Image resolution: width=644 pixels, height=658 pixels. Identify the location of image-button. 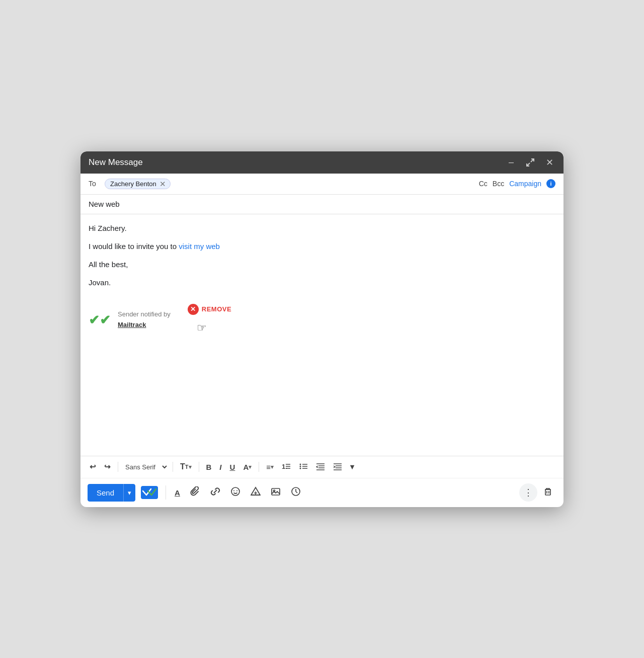
(276, 493).